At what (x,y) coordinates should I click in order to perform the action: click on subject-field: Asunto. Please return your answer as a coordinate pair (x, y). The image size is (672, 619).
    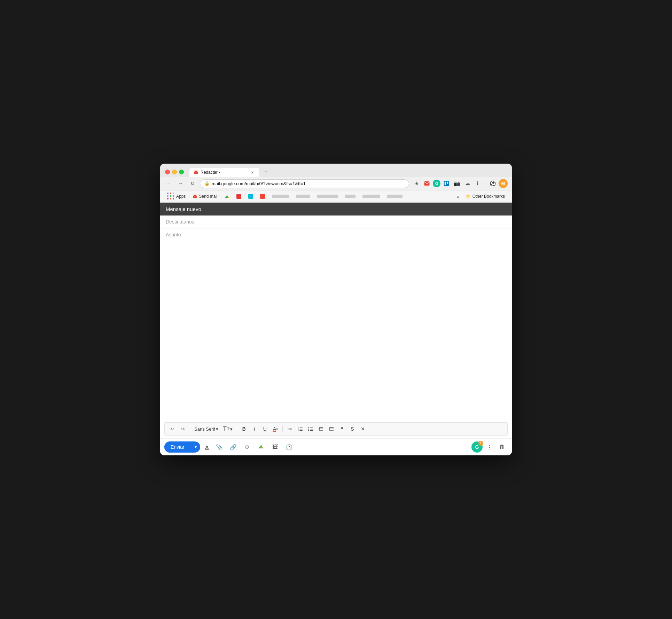
    Looking at the image, I should click on (336, 235).